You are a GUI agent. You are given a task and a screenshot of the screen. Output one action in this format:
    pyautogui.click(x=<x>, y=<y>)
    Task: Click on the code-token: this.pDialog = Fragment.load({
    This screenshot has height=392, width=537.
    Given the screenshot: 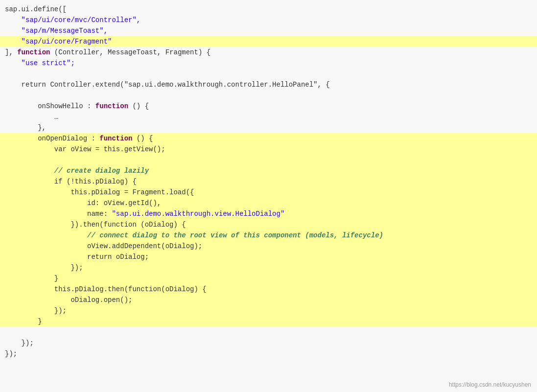 What is the action you would take?
    pyautogui.click(x=99, y=192)
    